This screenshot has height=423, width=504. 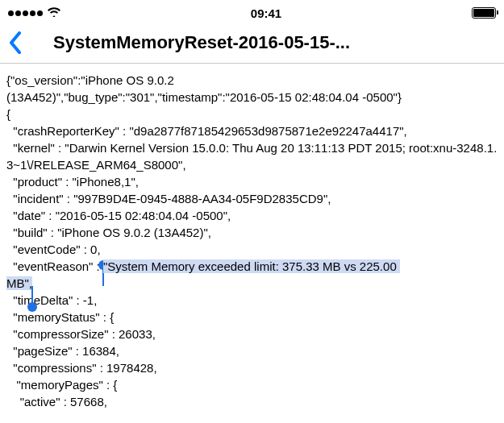 What do you see at coordinates (252, 317) in the screenshot?
I see `log-line: "memoryStatus" : {` at bounding box center [252, 317].